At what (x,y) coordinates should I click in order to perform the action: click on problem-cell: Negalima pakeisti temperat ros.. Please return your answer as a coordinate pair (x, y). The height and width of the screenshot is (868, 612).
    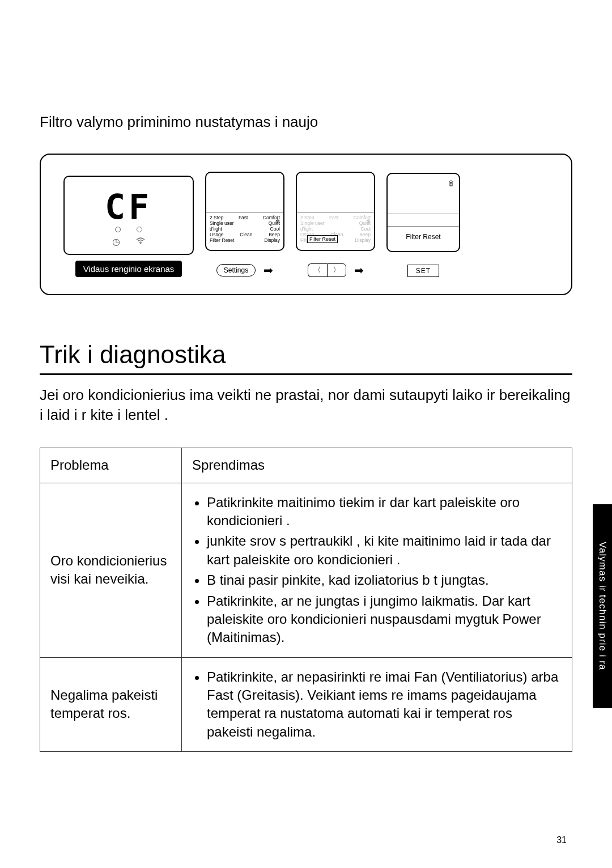
    Looking at the image, I should click on (111, 705).